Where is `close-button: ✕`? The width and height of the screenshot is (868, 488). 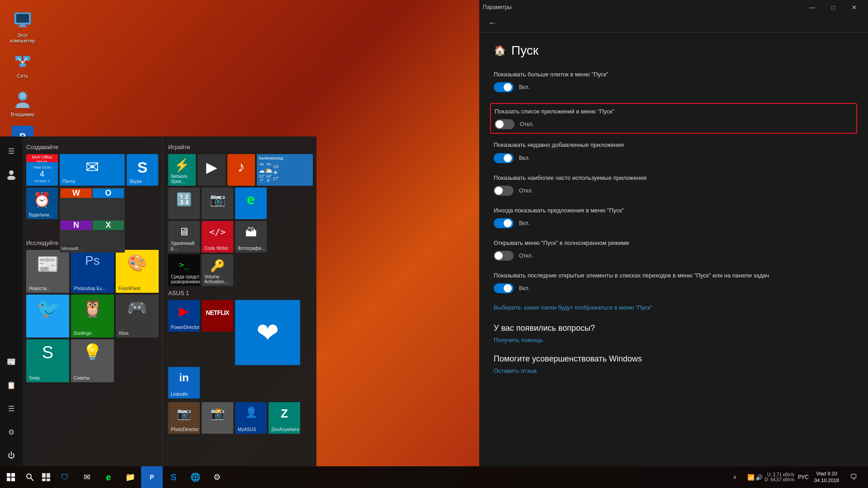 close-button: ✕ is located at coordinates (854, 7).